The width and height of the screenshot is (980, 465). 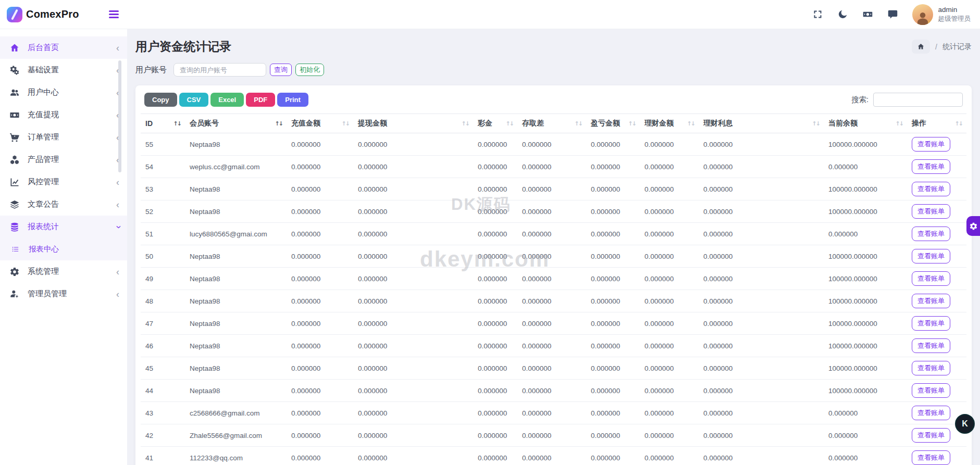 I want to click on support-fab: K, so click(x=965, y=424).